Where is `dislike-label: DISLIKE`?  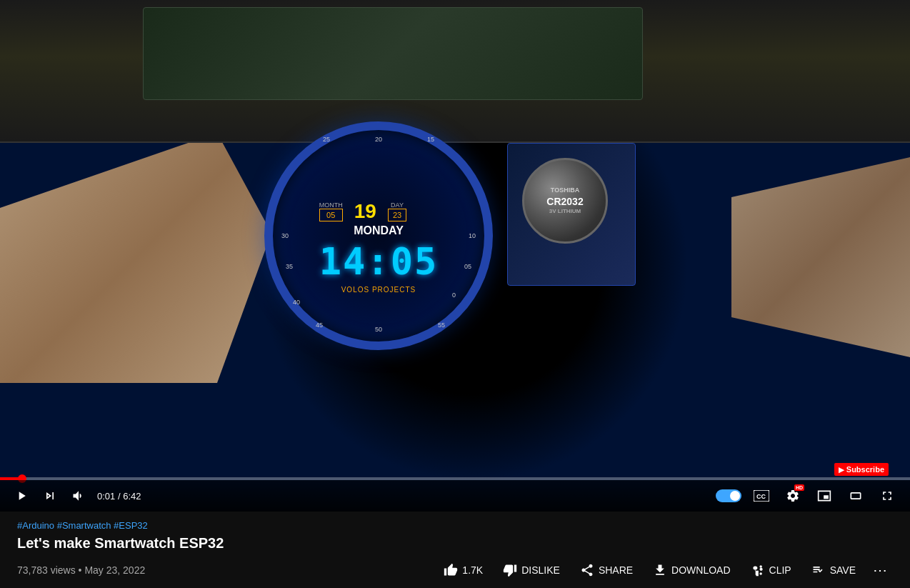
dislike-label: DISLIKE is located at coordinates (541, 570).